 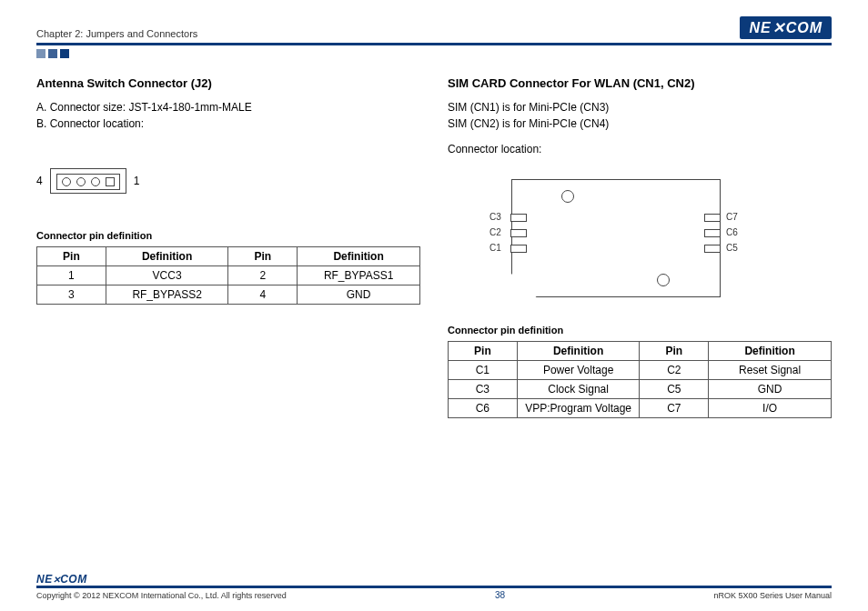 I want to click on sim-connector-diagram: C3 C2 C1 C7 C6 C5, so click(x=616, y=238).